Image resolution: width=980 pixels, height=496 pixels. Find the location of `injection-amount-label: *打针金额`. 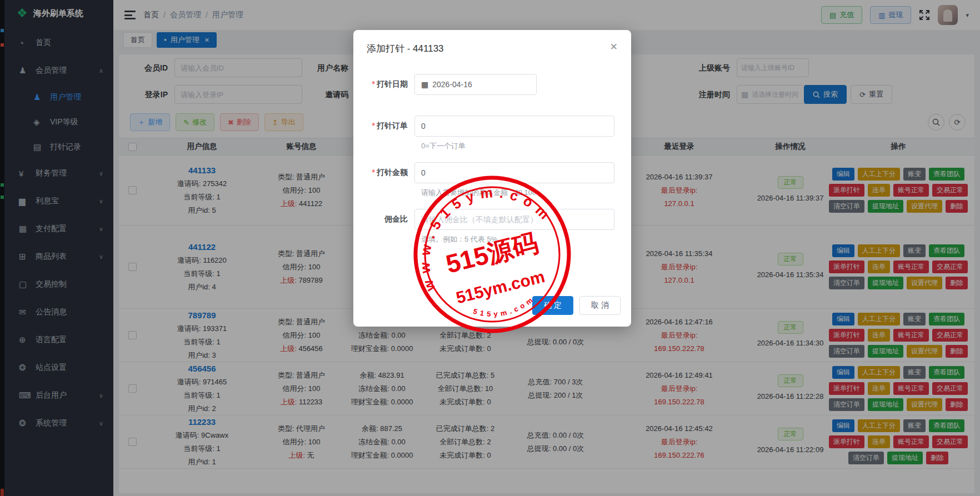

injection-amount-label: *打针金额 is located at coordinates (384, 173).